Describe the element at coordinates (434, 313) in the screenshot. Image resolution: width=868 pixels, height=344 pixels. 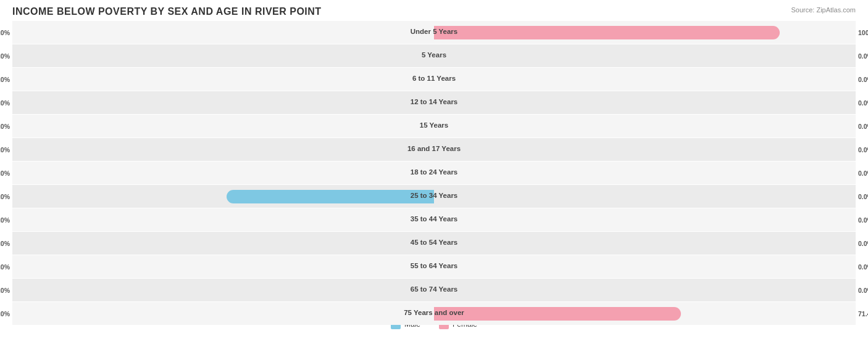
I see `bar-row: 0.0% 75 Years and over 71.4%` at that location.